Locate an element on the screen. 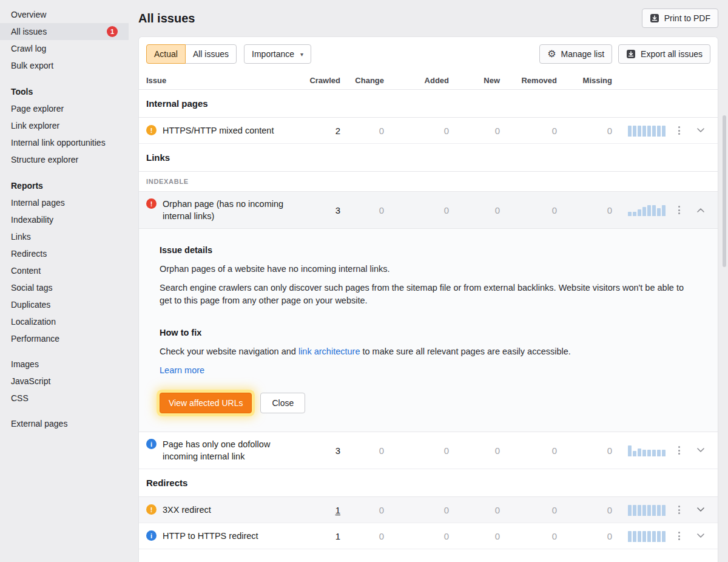  removed-value: 0 is located at coordinates (528, 537).